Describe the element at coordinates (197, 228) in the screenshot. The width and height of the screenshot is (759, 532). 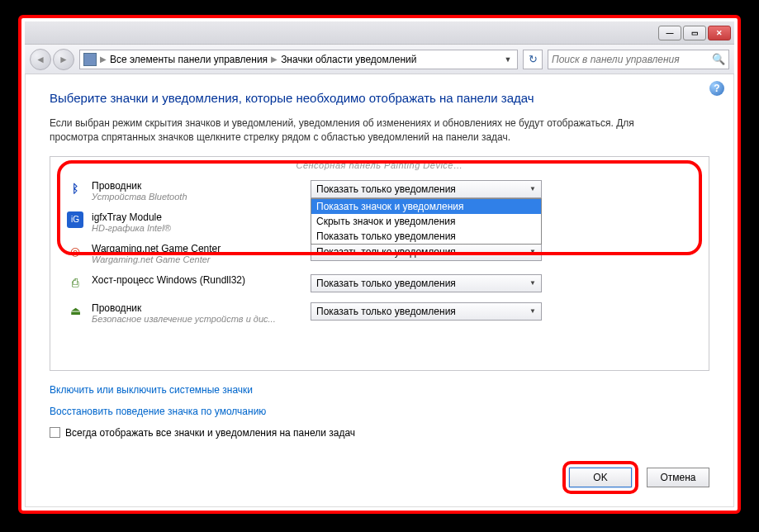
I see `item-subtitle: HD-графика Intel®` at that location.